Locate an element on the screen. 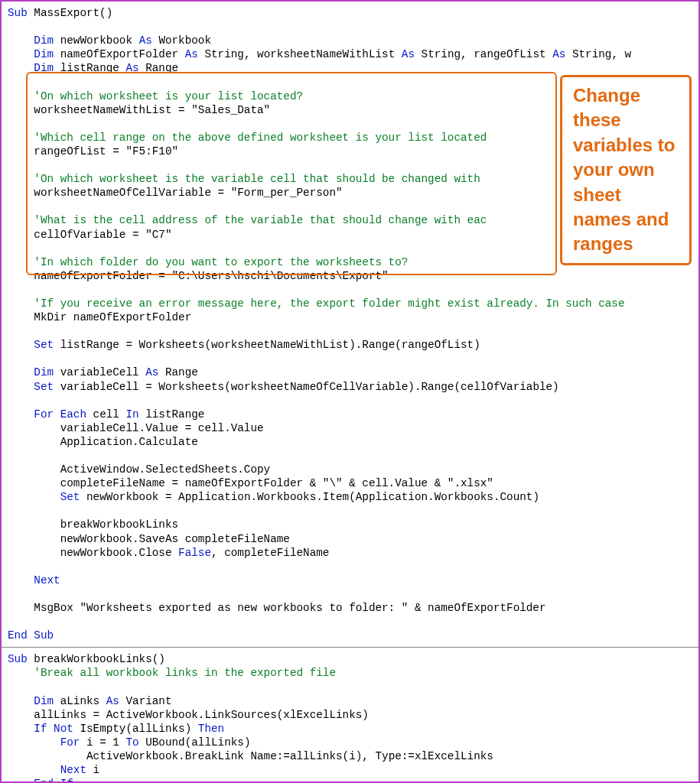 The height and width of the screenshot is (783, 700). t: aLinks is located at coordinates (80, 701).